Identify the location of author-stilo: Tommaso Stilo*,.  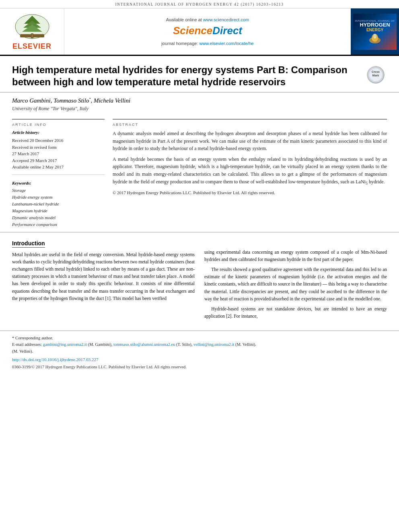
(74, 101).